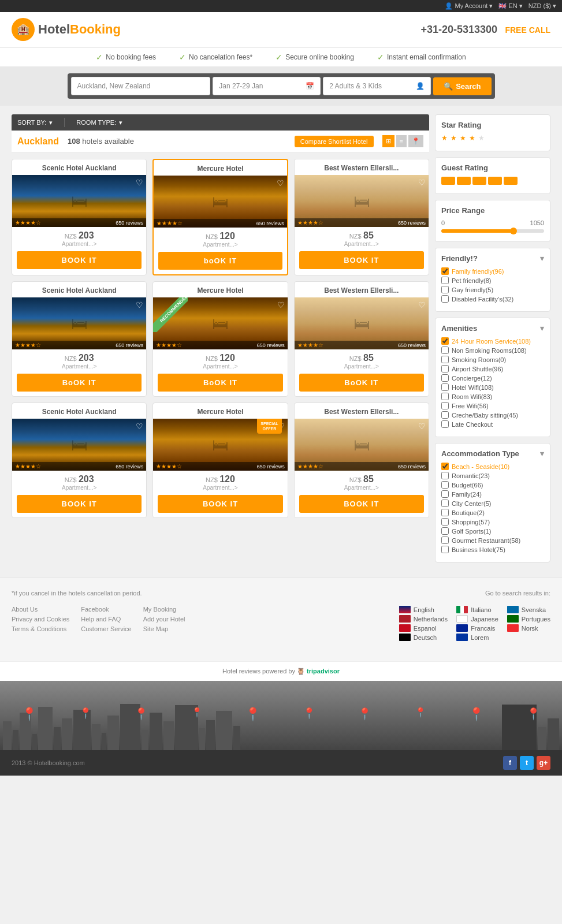  What do you see at coordinates (66, 29) in the screenshot?
I see `logo: 🏨 HotelBooking` at bounding box center [66, 29].